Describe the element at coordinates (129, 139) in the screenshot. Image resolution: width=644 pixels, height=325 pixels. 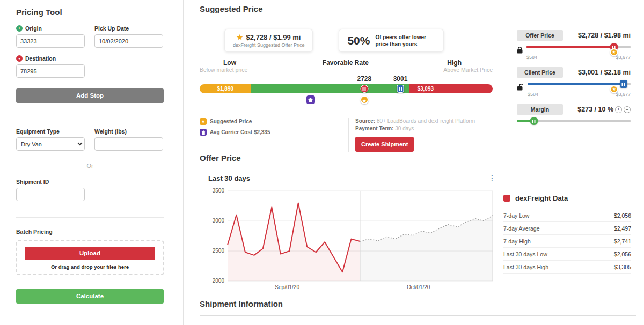
I see `weight-field-group: Weight (lbs)` at that location.